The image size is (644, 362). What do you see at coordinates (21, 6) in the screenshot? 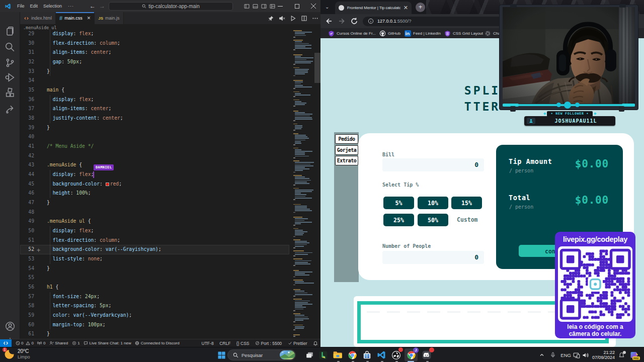
I see `menu-file: File` at bounding box center [21, 6].